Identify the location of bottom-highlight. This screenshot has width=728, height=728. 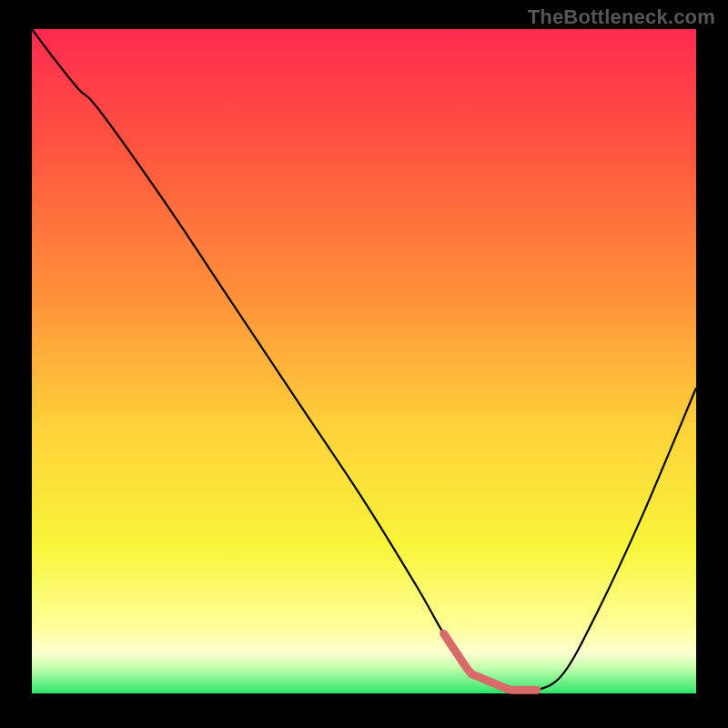
(490, 662).